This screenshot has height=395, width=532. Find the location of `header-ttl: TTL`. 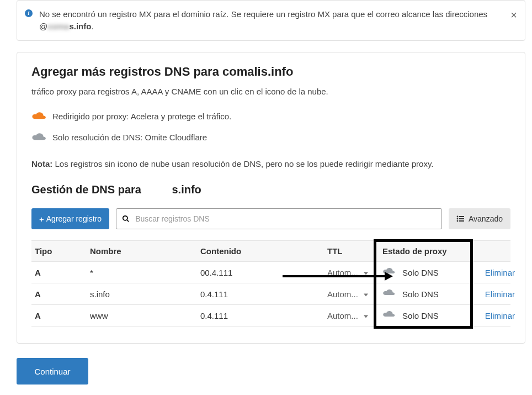

header-ttl: TTL is located at coordinates (355, 251).